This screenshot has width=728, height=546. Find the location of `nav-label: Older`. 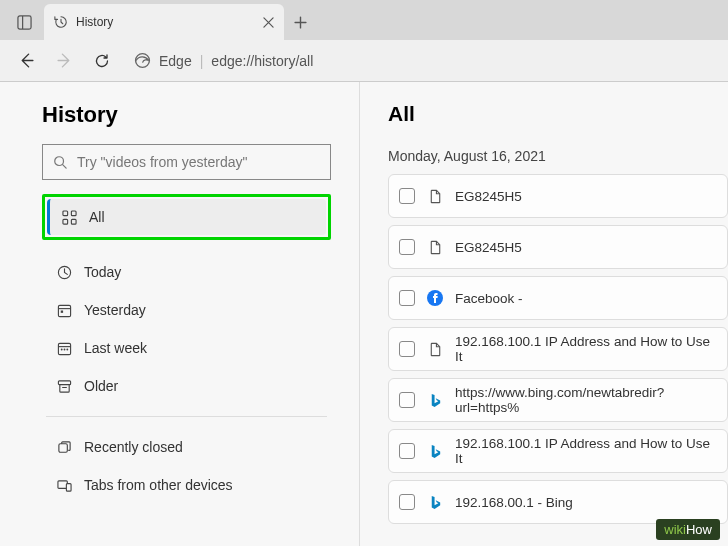

nav-label: Older is located at coordinates (101, 386).